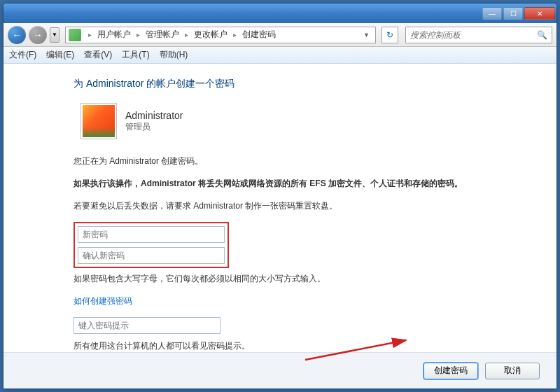  What do you see at coordinates (367, 35) in the screenshot?
I see `address-dropdown: ▼` at bounding box center [367, 35].